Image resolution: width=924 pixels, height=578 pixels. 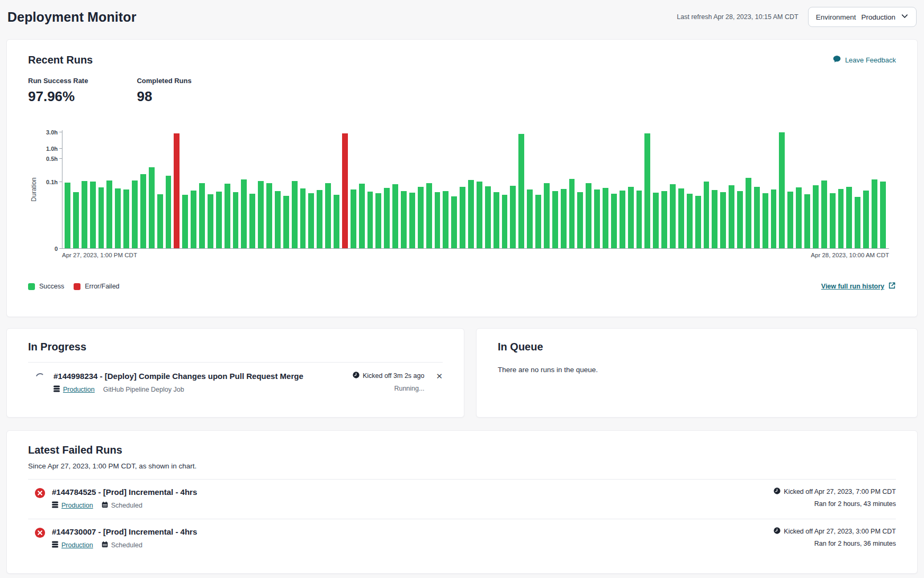 What do you see at coordinates (439, 376) in the screenshot?
I see `close-icon: ✕` at bounding box center [439, 376].